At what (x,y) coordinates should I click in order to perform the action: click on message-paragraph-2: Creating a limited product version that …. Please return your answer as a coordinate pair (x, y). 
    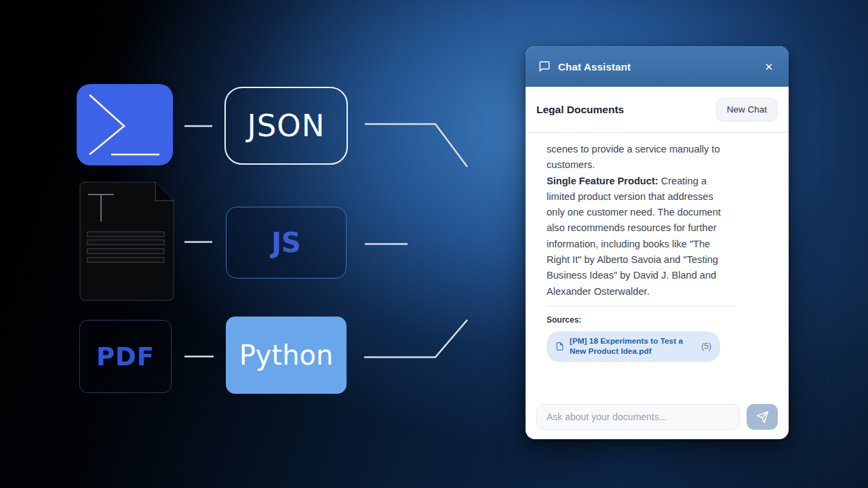
    Looking at the image, I should click on (633, 236).